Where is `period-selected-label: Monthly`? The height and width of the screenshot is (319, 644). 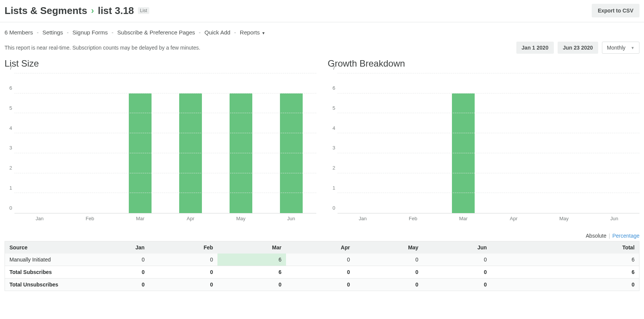
period-selected-label: Monthly is located at coordinates (616, 48).